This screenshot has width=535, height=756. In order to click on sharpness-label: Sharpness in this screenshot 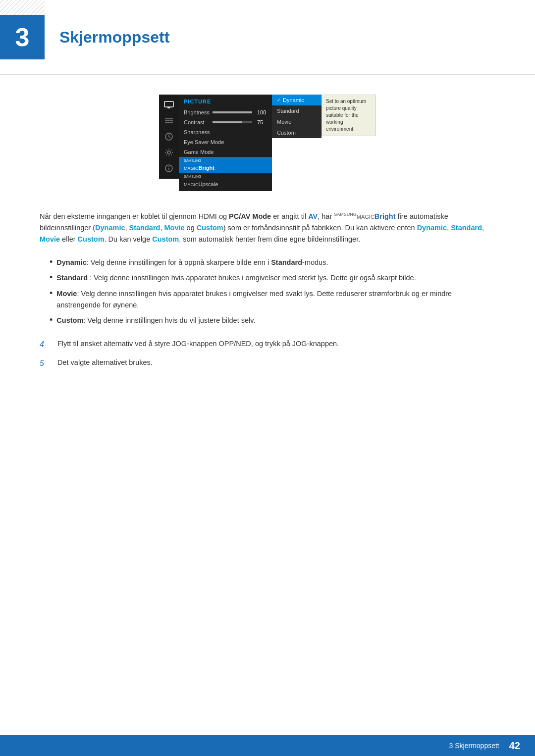, I will do `click(197, 132)`.